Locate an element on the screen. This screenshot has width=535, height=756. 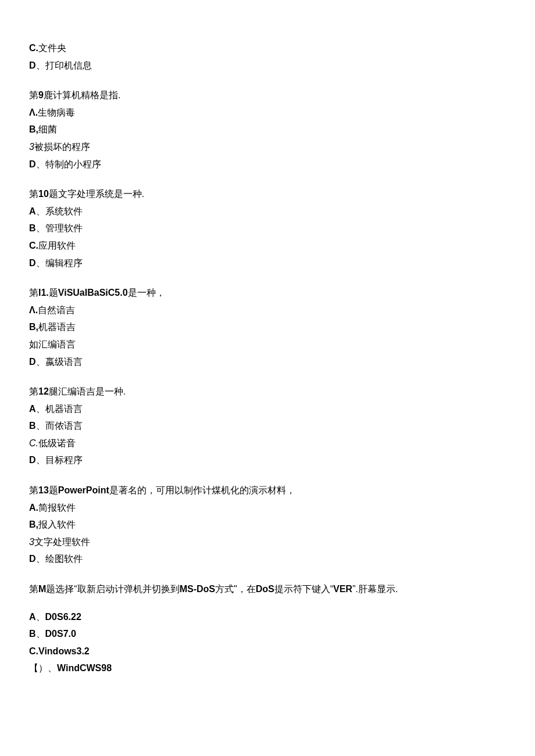
text-segment: 、绘图软件 is located at coordinates (59, 559).